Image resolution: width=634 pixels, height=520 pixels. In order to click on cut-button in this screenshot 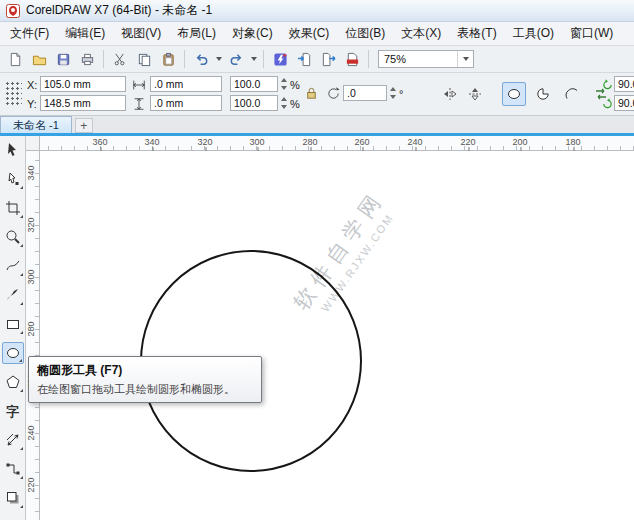, I will do `click(120, 59)`.